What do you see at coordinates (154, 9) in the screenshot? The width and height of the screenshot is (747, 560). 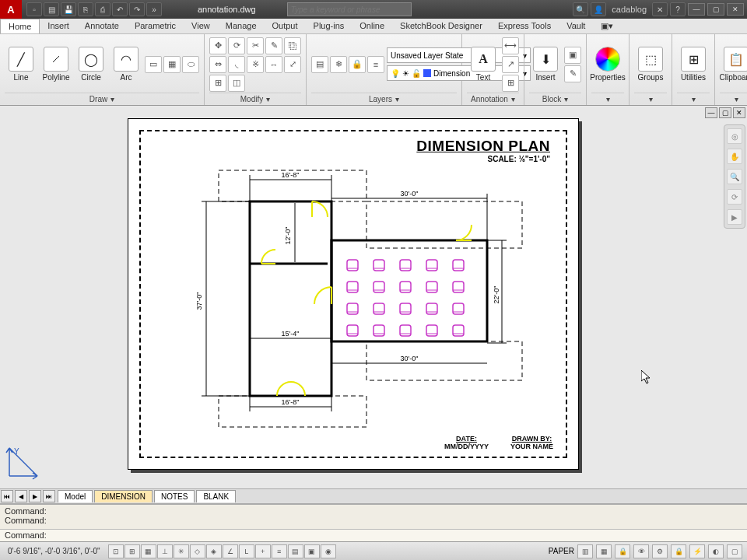 I see `qat-more-icon: »` at bounding box center [154, 9].